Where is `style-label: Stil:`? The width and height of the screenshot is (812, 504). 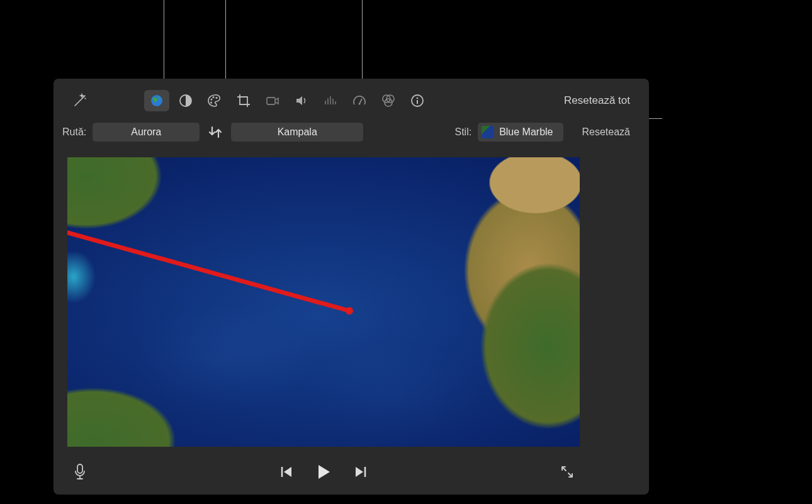
style-label: Stil: is located at coordinates (463, 132).